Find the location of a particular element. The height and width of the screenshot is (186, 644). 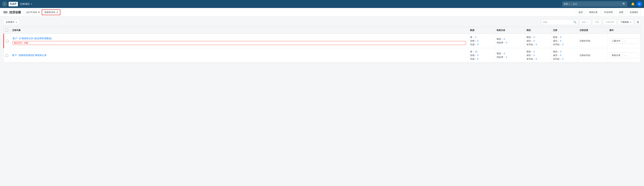

row2-checkbox is located at coordinates (7, 56).